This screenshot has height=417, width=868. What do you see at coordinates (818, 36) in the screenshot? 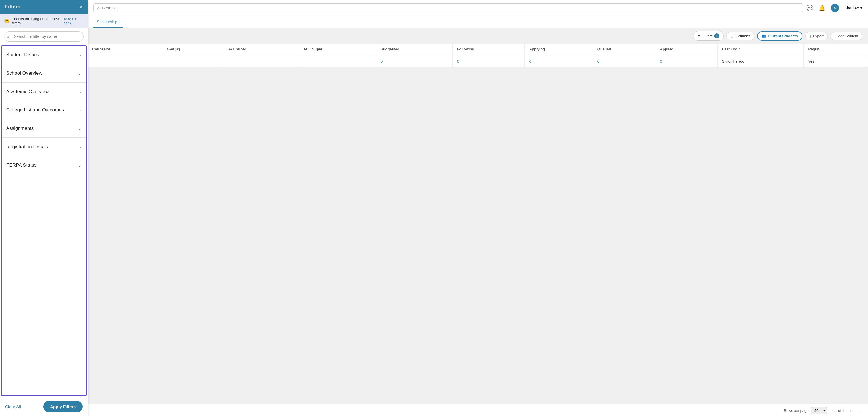
I see `export-label: Export` at bounding box center [818, 36].